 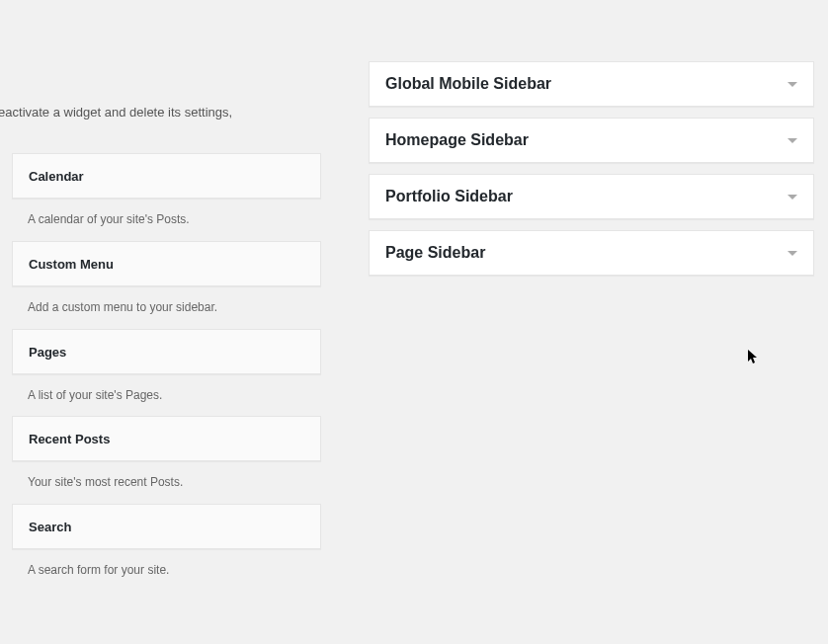 I want to click on sidebar-homepage: Homepage Sidebar, so click(x=591, y=140).